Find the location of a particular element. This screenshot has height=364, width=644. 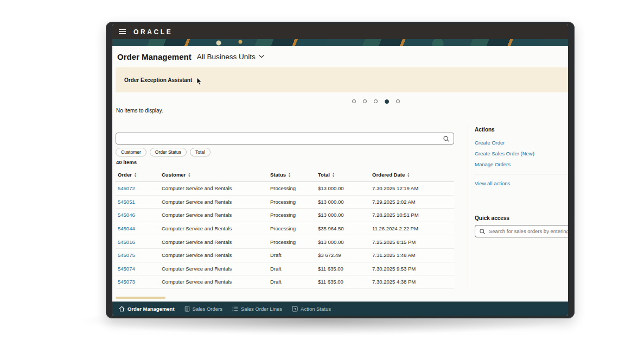

date-cell: 7.30.2025 12:19 AM is located at coordinates (412, 188).